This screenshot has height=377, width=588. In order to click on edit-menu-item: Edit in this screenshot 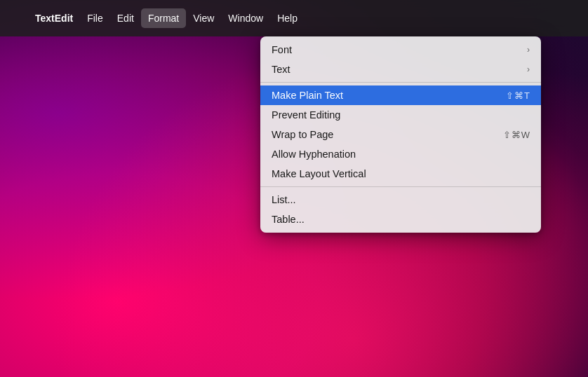, I will do `click(126, 18)`.